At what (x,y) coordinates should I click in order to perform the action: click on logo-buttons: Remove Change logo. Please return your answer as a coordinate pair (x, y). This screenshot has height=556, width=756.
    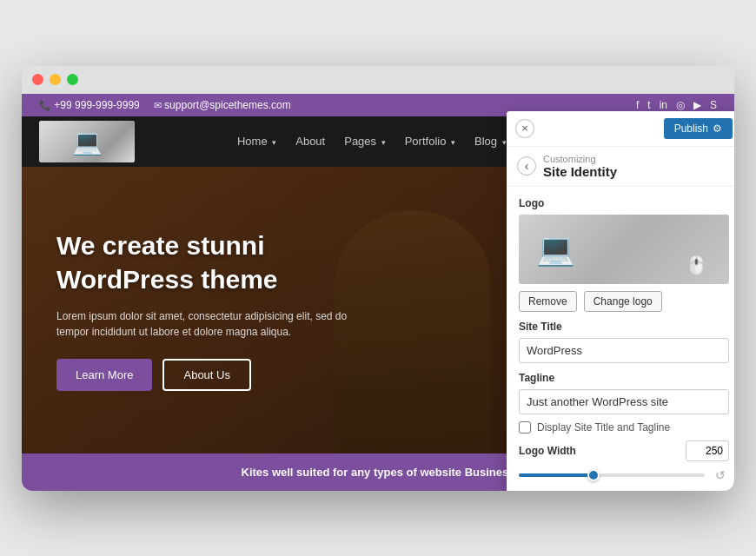
    Looking at the image, I should click on (624, 301).